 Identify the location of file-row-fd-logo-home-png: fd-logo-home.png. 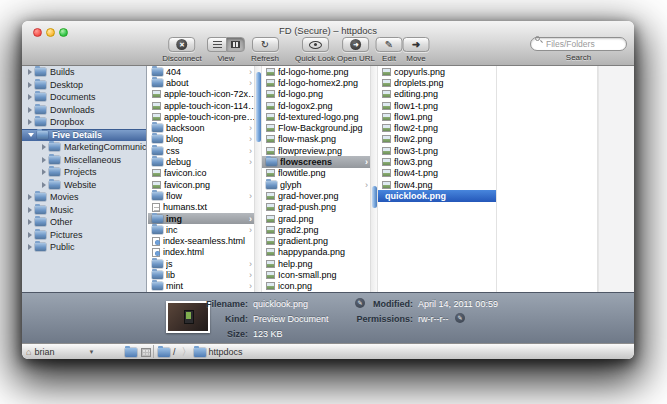
(320, 72).